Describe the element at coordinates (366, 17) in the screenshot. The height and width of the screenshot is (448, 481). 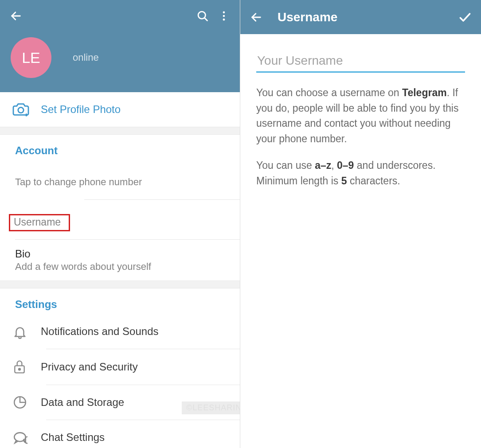
I see `page-title: Username` at that location.